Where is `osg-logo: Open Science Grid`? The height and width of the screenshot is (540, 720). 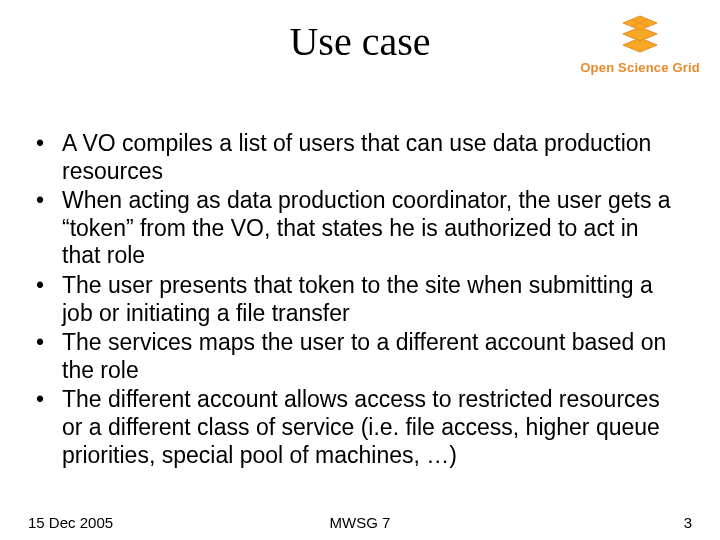
osg-logo: Open Science Grid is located at coordinates (640, 44).